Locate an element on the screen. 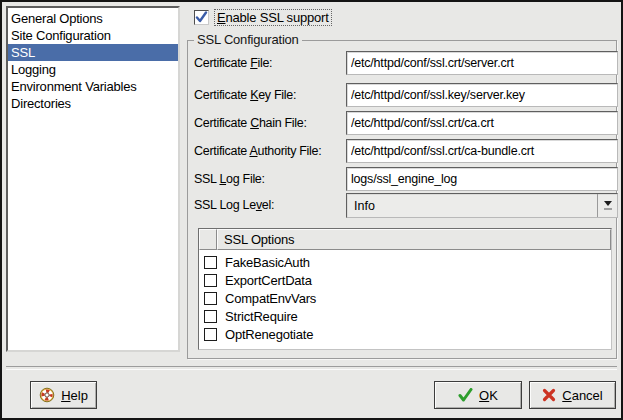 This screenshot has height=420, width=623. help-lifebuoy-icon is located at coordinates (47, 395).